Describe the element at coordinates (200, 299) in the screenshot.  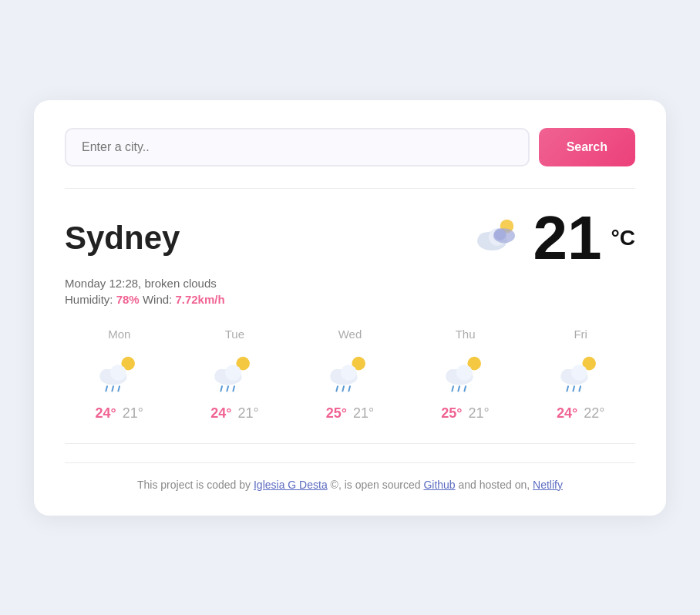
I see `wind-value: 7.72km/h` at that location.